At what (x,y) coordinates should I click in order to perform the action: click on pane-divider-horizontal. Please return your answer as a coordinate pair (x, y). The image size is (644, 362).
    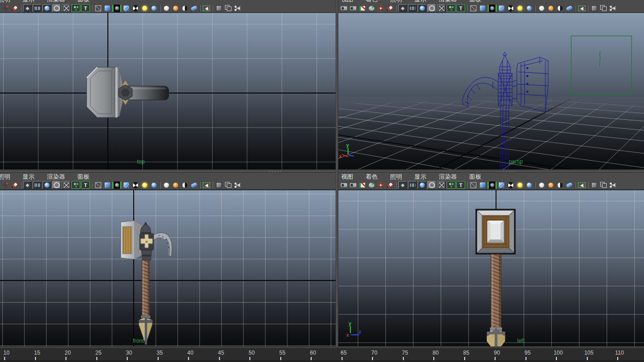
    Looking at the image, I should click on (322, 171).